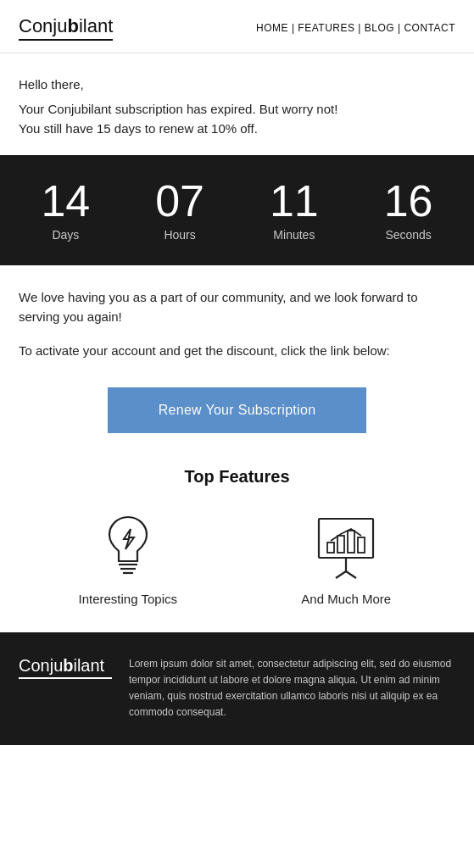  I want to click on lightbulb-icon, so click(128, 546).